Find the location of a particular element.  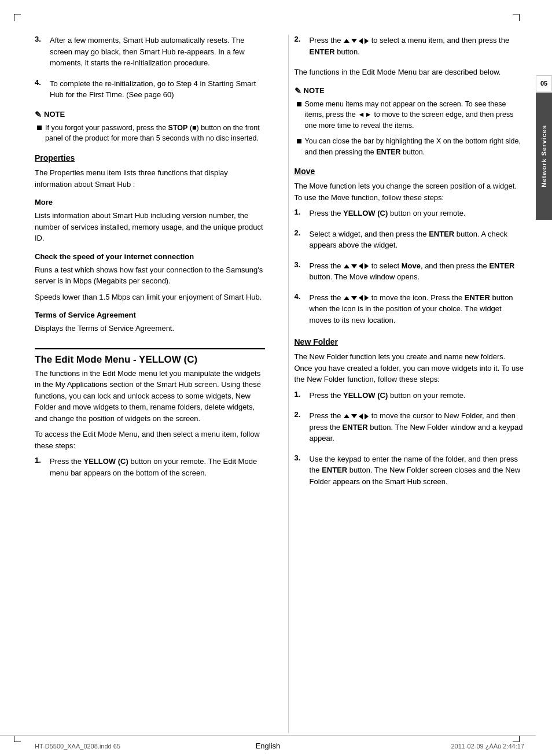

move4-left-icon is located at coordinates (361, 298).